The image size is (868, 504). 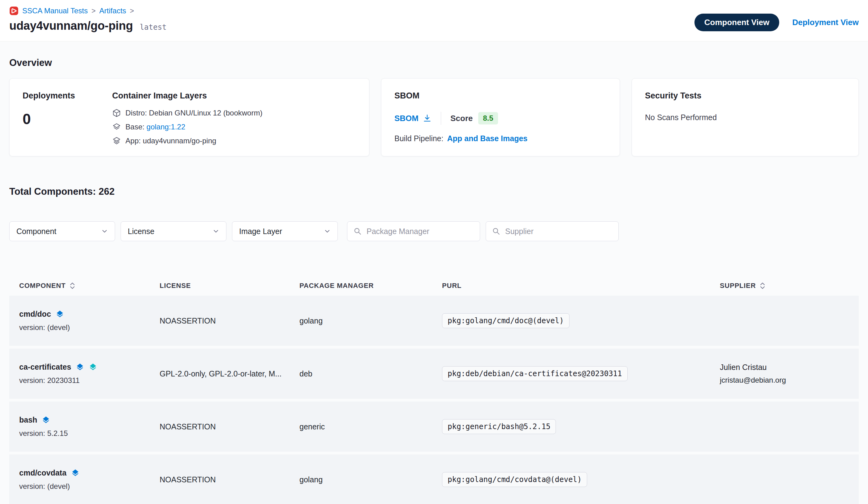 I want to click on component-version: version: 5.2.15, so click(x=90, y=434).